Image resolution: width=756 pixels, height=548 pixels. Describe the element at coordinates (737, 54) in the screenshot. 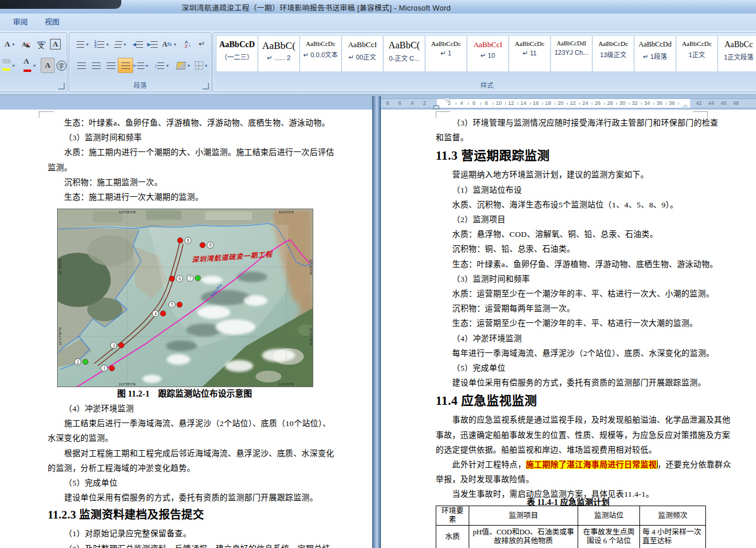

I see `style-card: AaBbCc 1正文段落` at that location.